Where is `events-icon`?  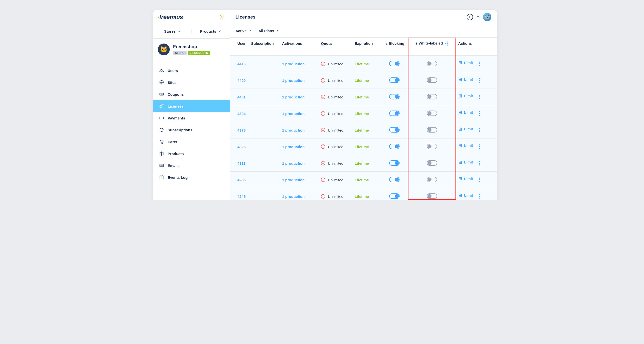
events-icon is located at coordinates (162, 177).